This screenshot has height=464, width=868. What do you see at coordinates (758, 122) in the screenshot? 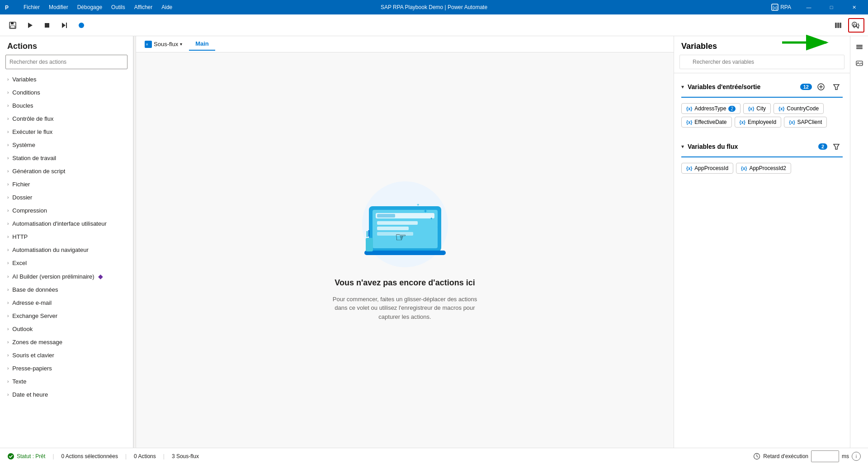
I see `var-employee-id: {x} EmployeeId` at bounding box center [758, 122].